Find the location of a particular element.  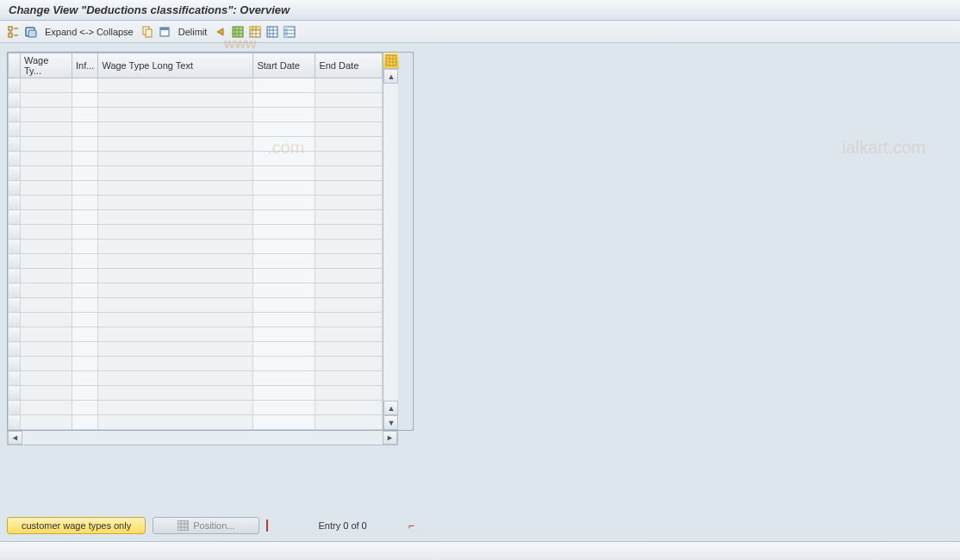

scroll-down-prev-button: ▲ is located at coordinates (391, 408).